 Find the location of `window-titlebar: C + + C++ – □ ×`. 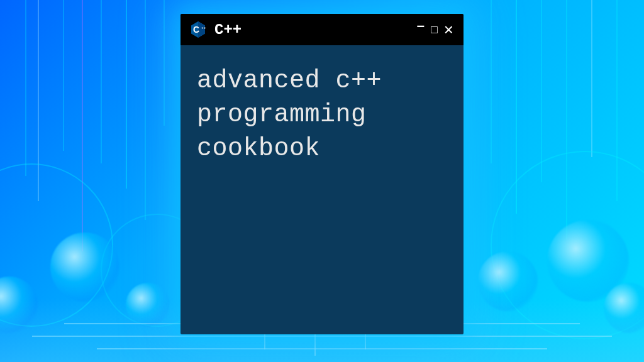

window-titlebar: C + + C++ – □ × is located at coordinates (322, 30).